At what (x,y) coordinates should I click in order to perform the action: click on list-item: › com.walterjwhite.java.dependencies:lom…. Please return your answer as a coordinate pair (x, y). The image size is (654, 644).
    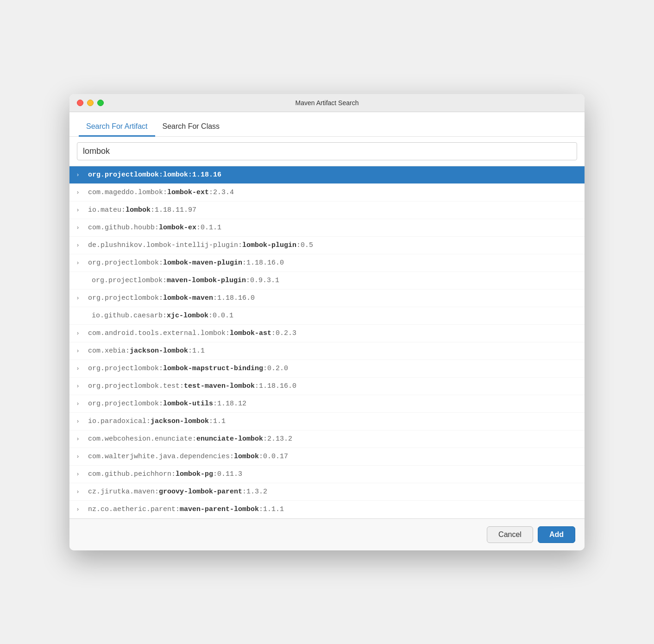
    Looking at the image, I should click on (327, 457).